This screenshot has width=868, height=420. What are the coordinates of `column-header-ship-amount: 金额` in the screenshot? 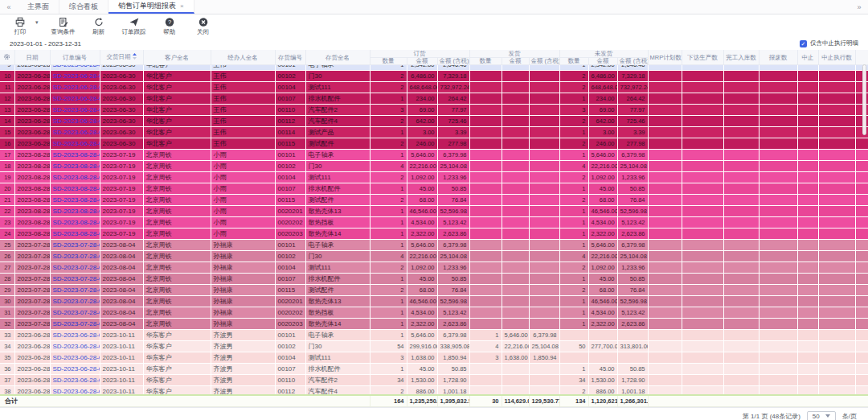 It's located at (515, 61).